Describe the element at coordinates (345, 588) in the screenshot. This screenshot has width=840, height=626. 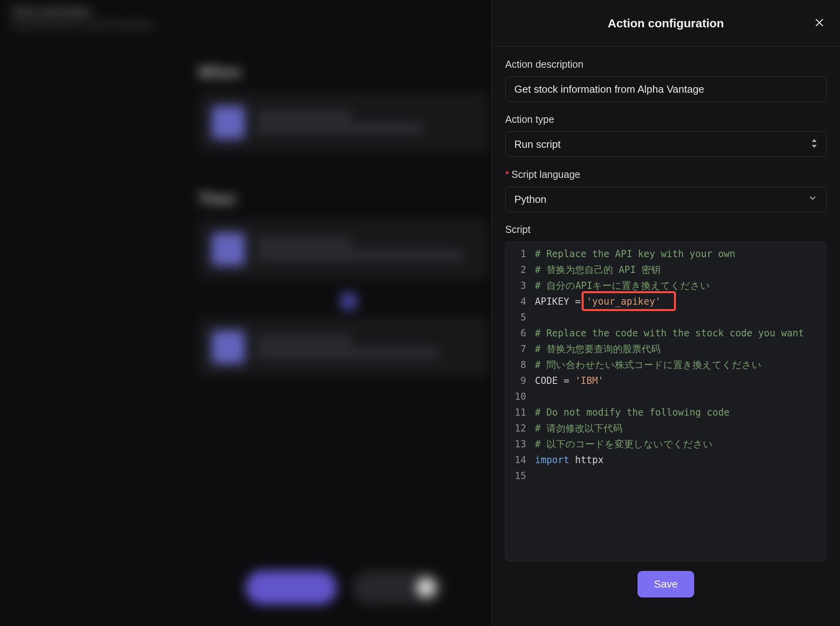
I see `bg-buttons` at that location.